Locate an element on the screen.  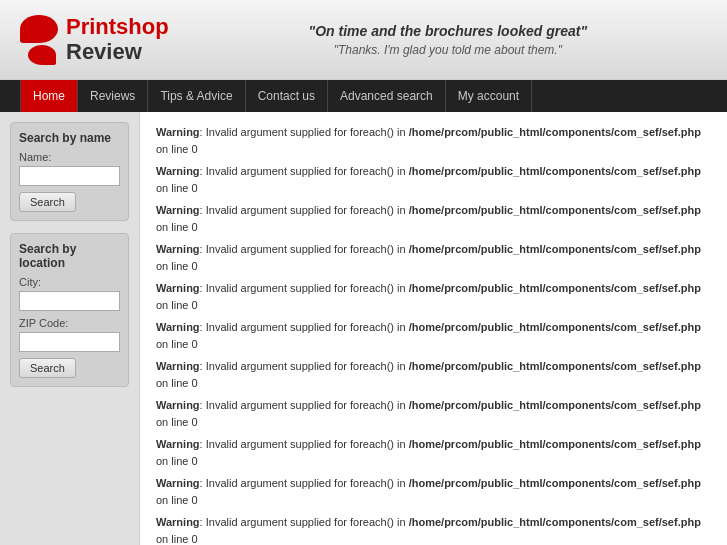
city-input is located at coordinates (70, 301).